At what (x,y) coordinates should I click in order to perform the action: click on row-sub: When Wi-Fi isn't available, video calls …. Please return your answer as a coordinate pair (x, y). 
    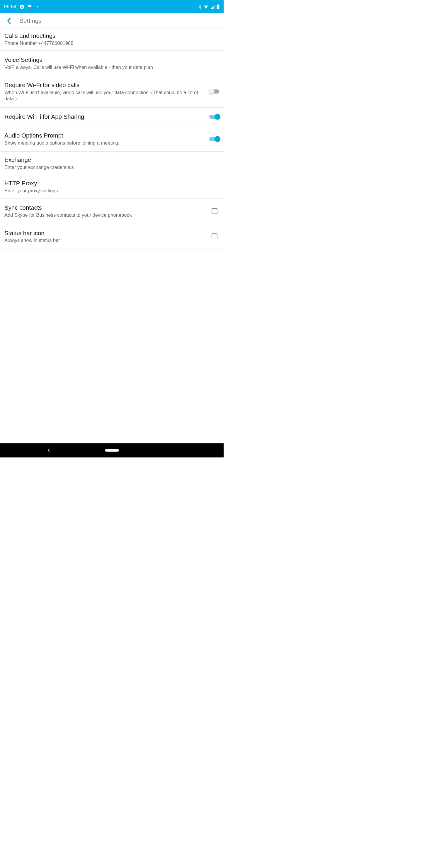
    Looking at the image, I should click on (105, 96).